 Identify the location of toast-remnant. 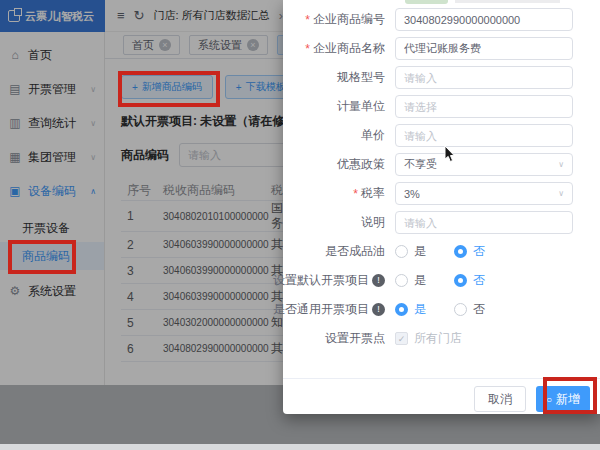
(426, 2).